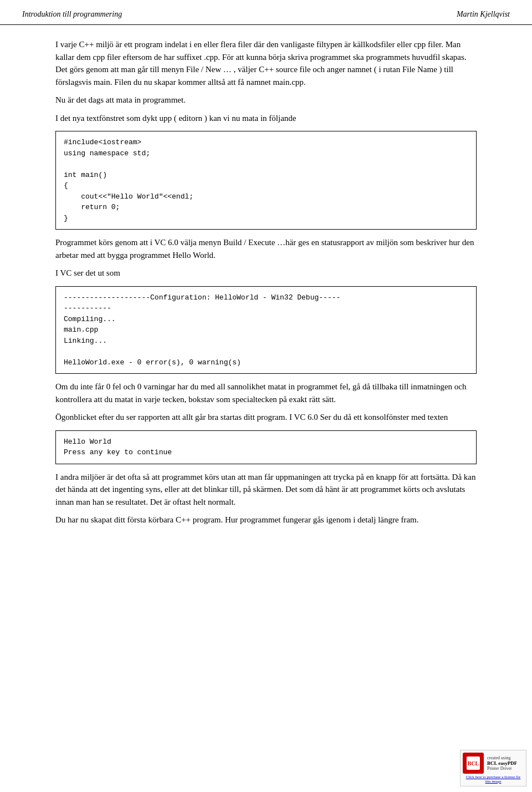  Describe the element at coordinates (266, 331) in the screenshot. I see `code-block-2: --------------------Configuration: Hello…` at that location.